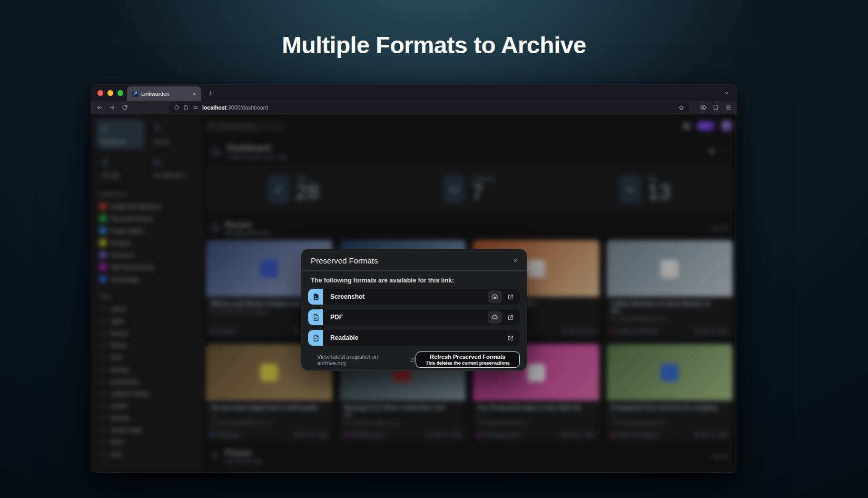  What do you see at coordinates (146, 309) in the screenshot?
I see `tag-item-advice: # advice` at bounding box center [146, 309].